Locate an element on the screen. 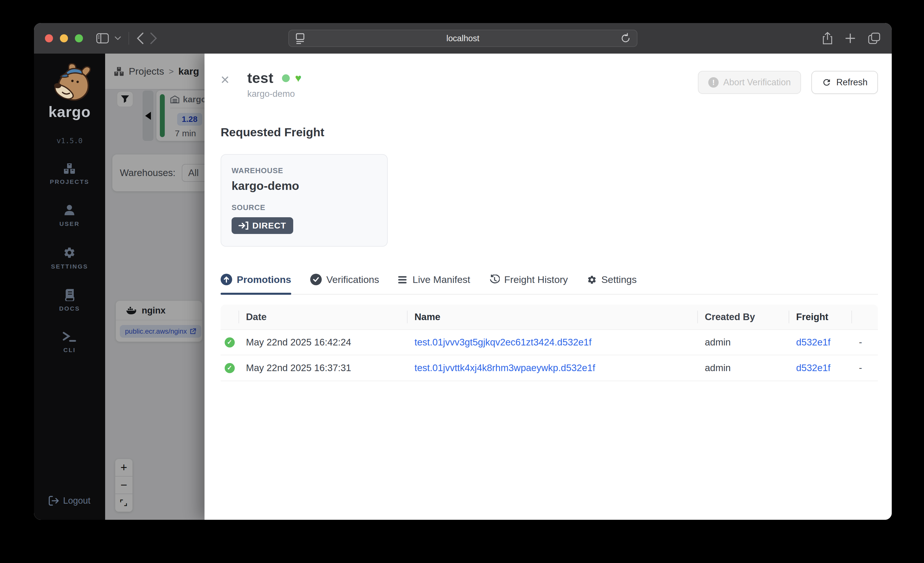 This screenshot has height=563, width=924. sidebar-item-label: SETTINGS is located at coordinates (70, 266).